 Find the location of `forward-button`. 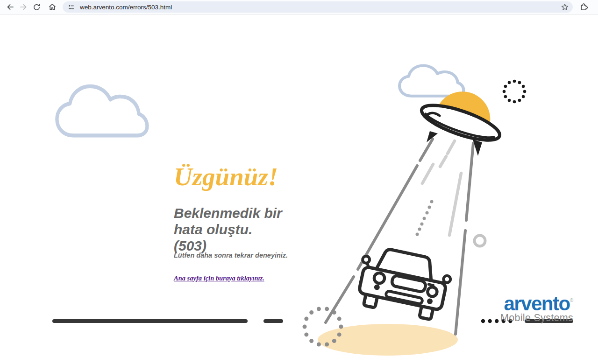

forward-button is located at coordinates (23, 7).